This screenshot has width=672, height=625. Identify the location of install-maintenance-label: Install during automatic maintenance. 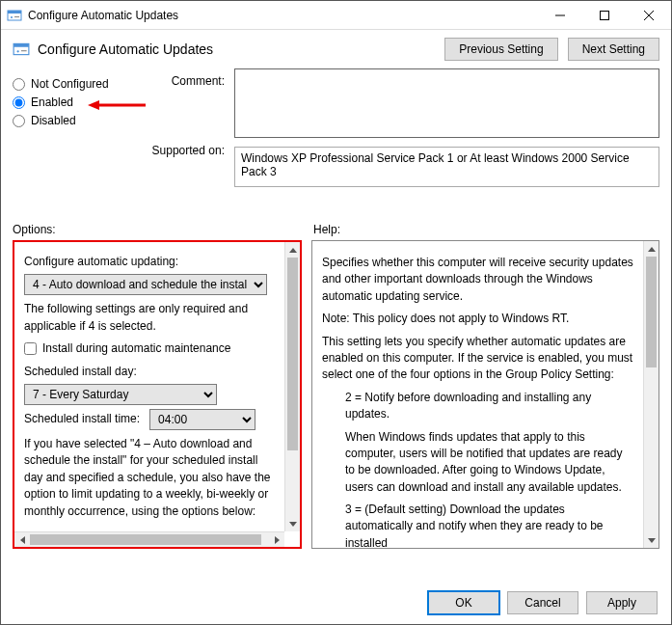
(137, 349).